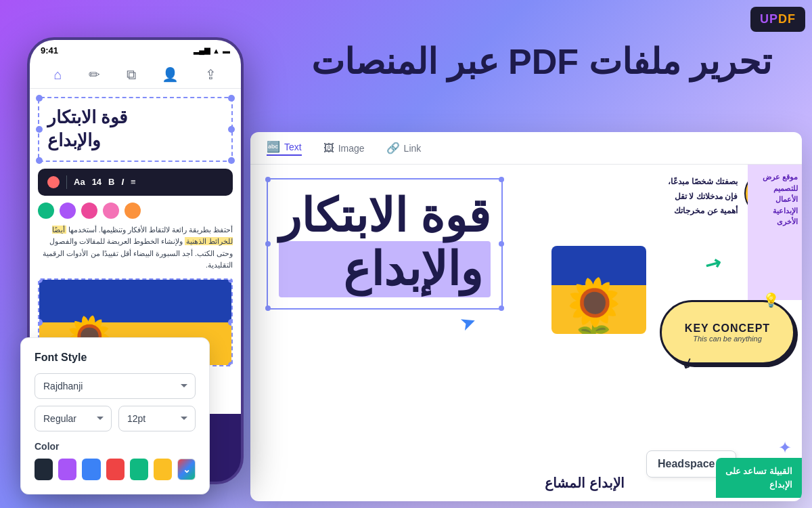  What do you see at coordinates (594, 307) in the screenshot?
I see `screen-sunflower-emoji: 🌻` at bounding box center [594, 307].